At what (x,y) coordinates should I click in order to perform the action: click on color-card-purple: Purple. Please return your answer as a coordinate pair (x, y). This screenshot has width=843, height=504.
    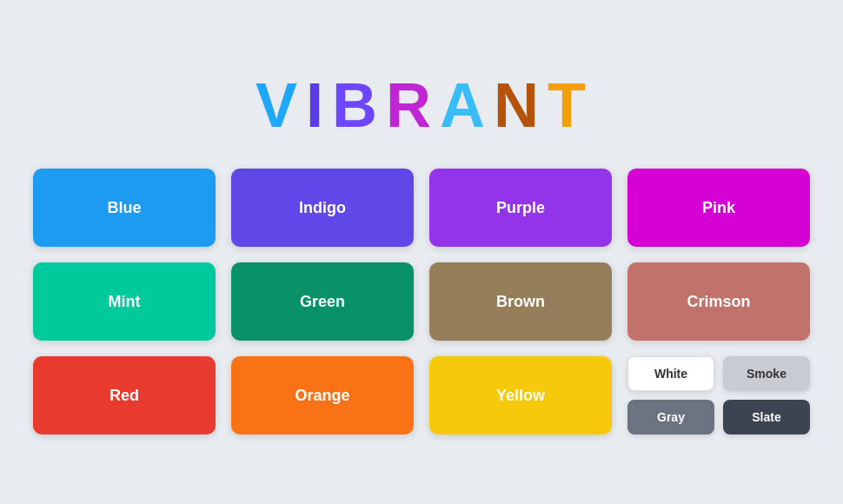
    Looking at the image, I should click on (521, 208).